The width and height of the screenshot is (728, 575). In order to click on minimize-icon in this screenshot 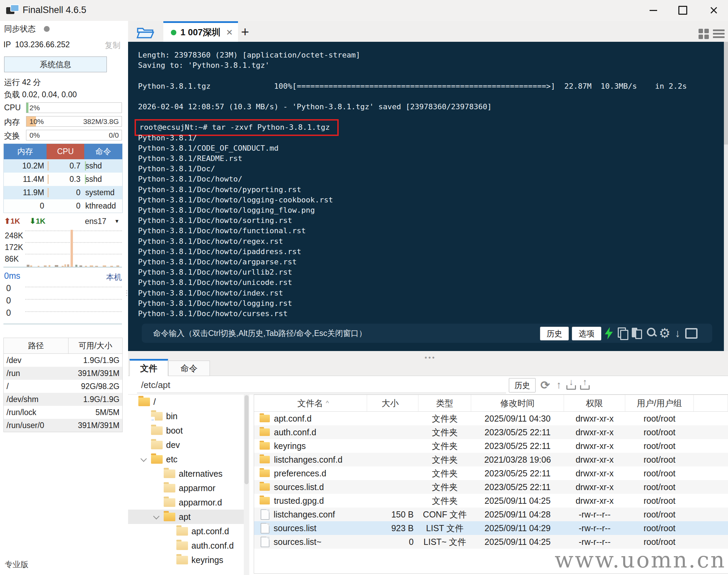, I will do `click(653, 10)`.